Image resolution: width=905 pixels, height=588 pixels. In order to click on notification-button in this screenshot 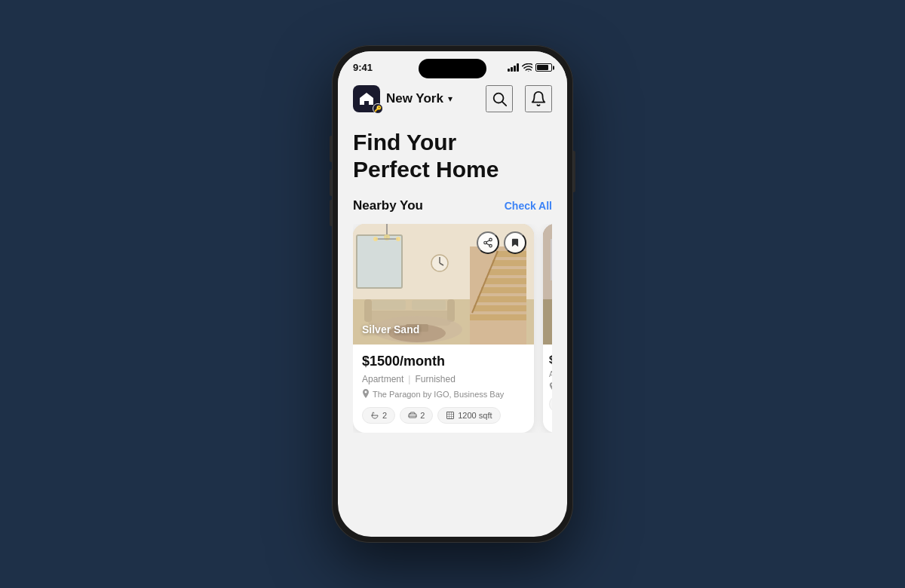, I will do `click(538, 99)`.